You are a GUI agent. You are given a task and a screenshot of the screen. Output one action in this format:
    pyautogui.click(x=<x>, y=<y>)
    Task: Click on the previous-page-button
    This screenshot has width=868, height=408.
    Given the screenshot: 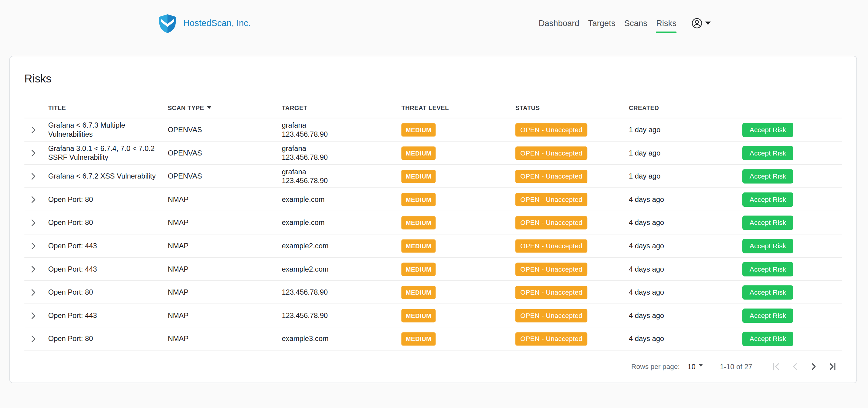 What is the action you would take?
    pyautogui.click(x=795, y=367)
    